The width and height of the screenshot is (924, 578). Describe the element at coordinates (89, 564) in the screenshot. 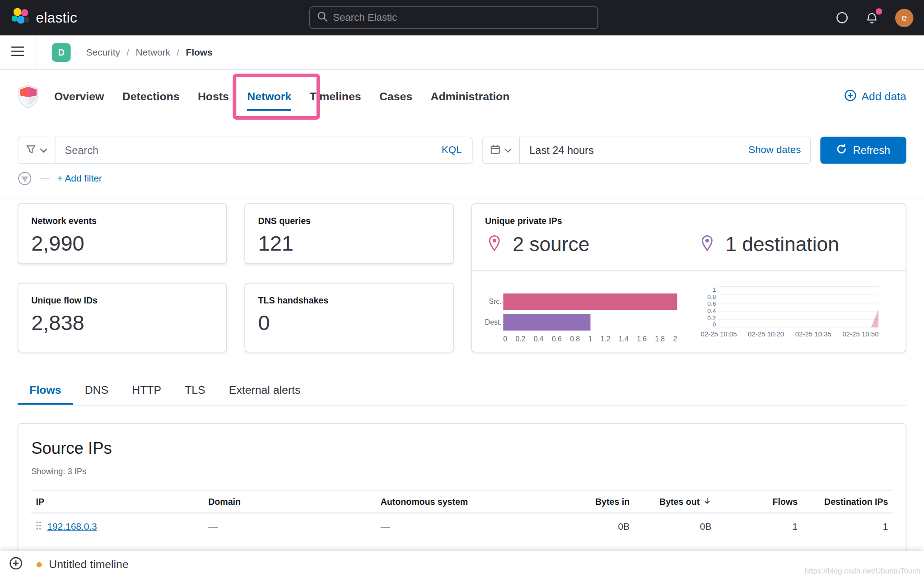

I see `timeline-title: Untitled timeline` at that location.